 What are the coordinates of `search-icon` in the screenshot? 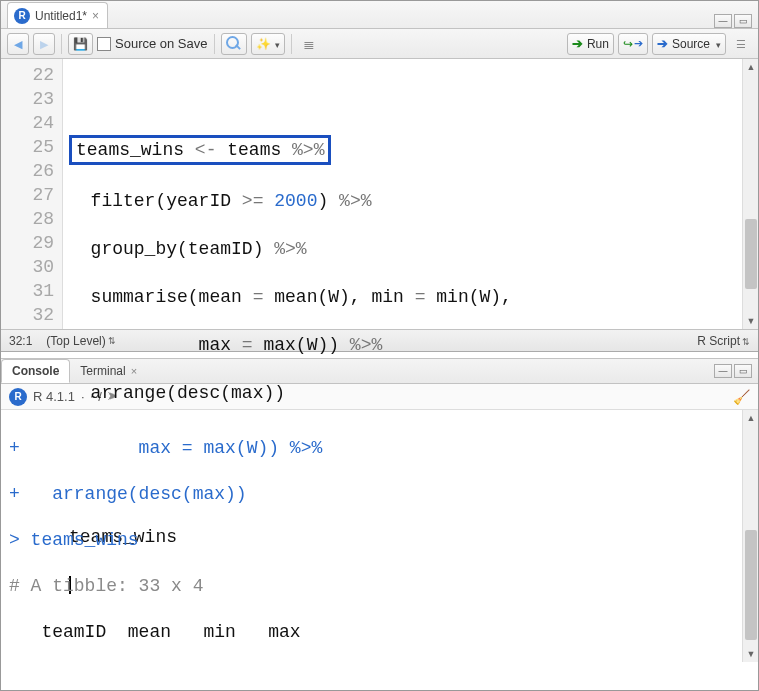 It's located at (234, 44).